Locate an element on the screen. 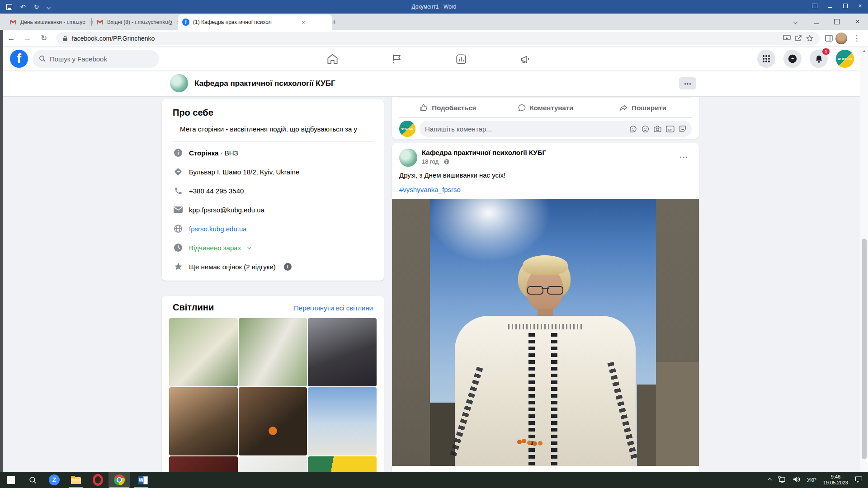 This screenshot has width=868, height=488. install-icon is located at coordinates (787, 38).